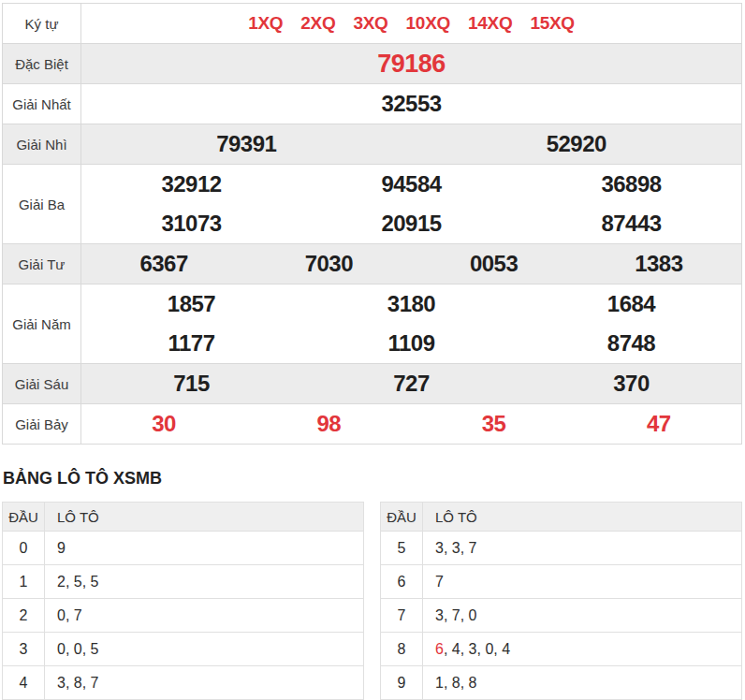 The image size is (745, 700). I want to click on prize-value: 727, so click(412, 384).